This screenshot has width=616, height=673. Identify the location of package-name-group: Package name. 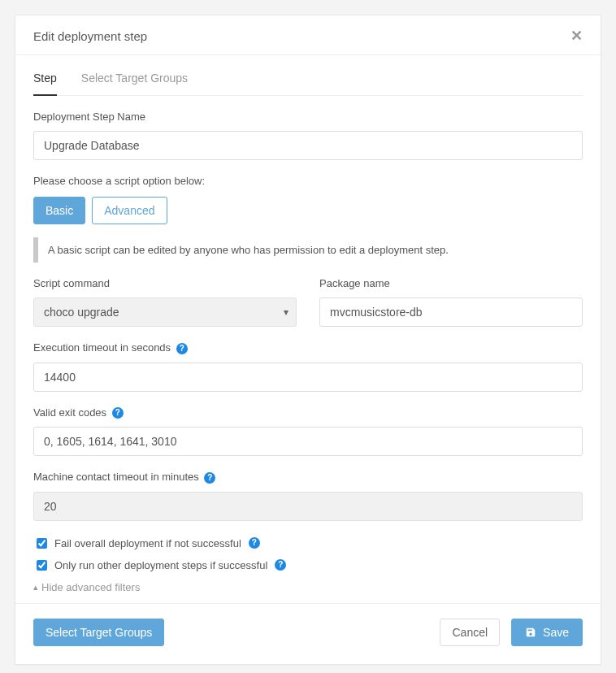
(451, 302).